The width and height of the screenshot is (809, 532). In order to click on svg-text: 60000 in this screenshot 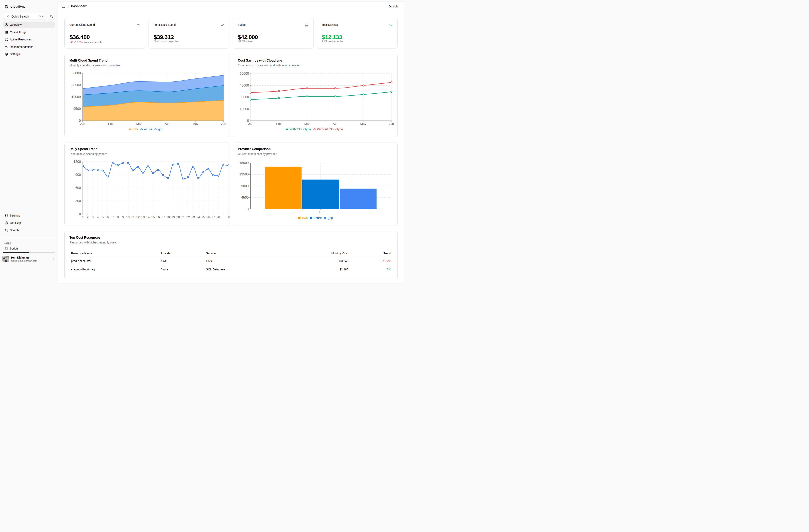, I will do `click(244, 73)`.